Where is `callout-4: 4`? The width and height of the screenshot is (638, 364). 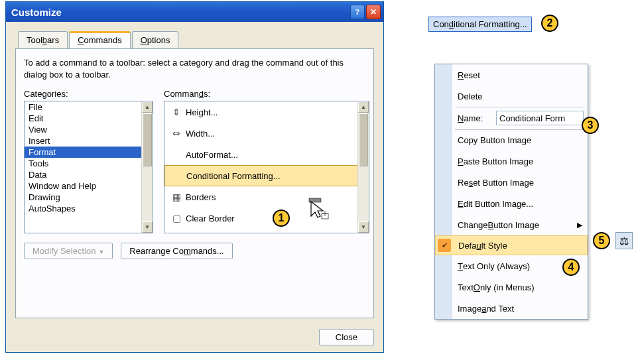 callout-4: 4 is located at coordinates (571, 267).